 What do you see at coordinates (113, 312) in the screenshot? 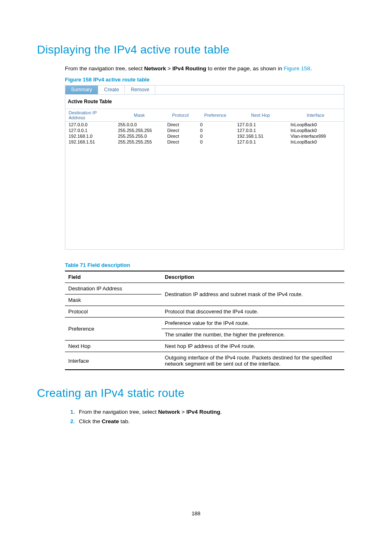
I see `desc-field: Protocol` at bounding box center [113, 312].